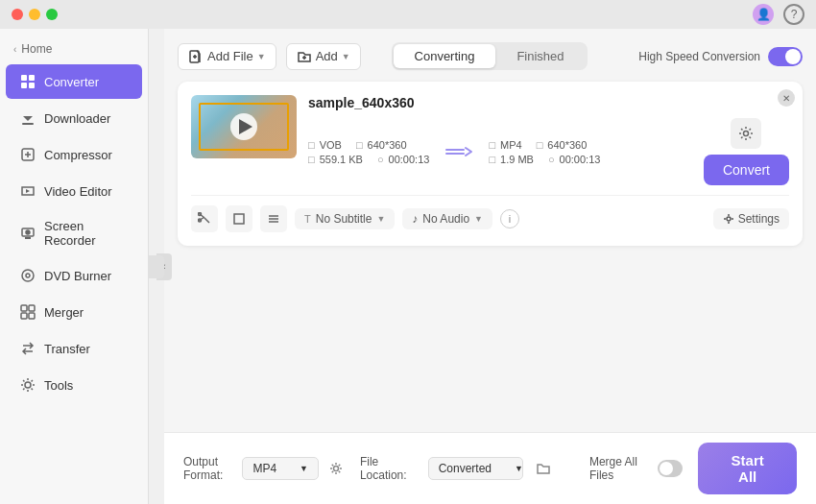 The height and width of the screenshot is (504, 816). What do you see at coordinates (345, 219) in the screenshot?
I see `subtitle-dropdown: T No Subtitle ▼` at bounding box center [345, 219].